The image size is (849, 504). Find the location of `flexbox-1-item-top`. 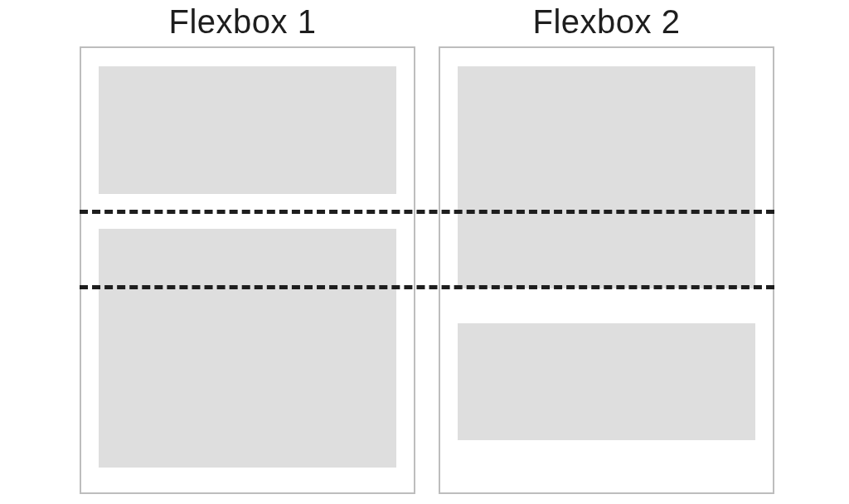

flexbox-1-item-top is located at coordinates (247, 130).